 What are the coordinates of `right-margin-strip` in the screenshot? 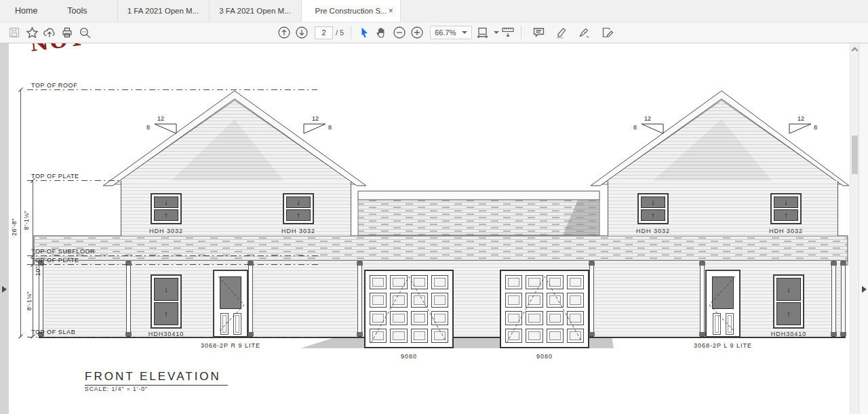 It's located at (863, 229).